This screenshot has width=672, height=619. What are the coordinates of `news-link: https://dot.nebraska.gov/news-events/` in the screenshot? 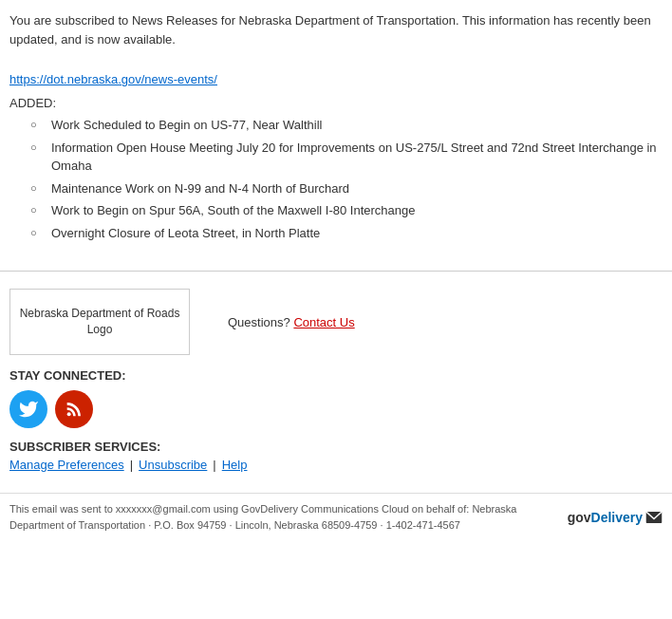 It's located at (114, 80).